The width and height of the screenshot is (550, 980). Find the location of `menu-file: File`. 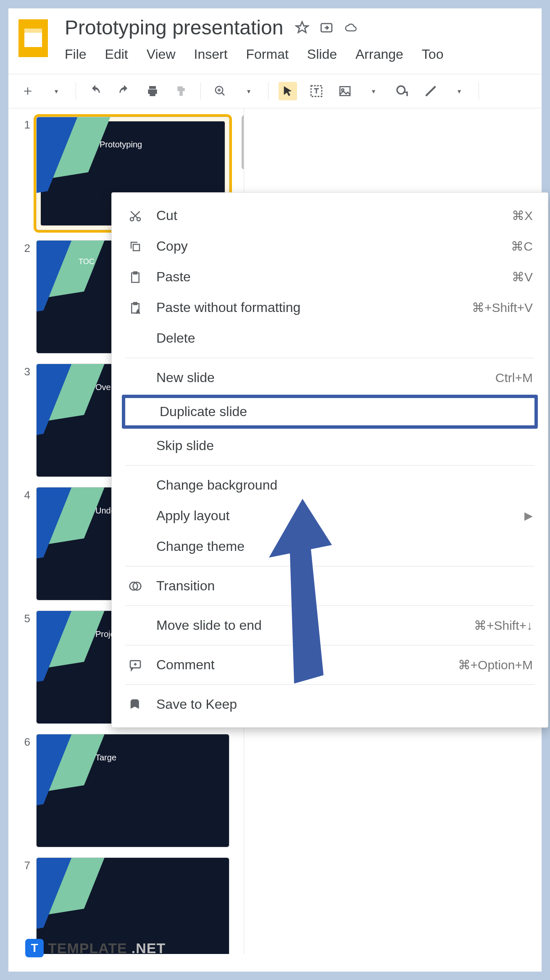

menu-file: File is located at coordinates (76, 55).